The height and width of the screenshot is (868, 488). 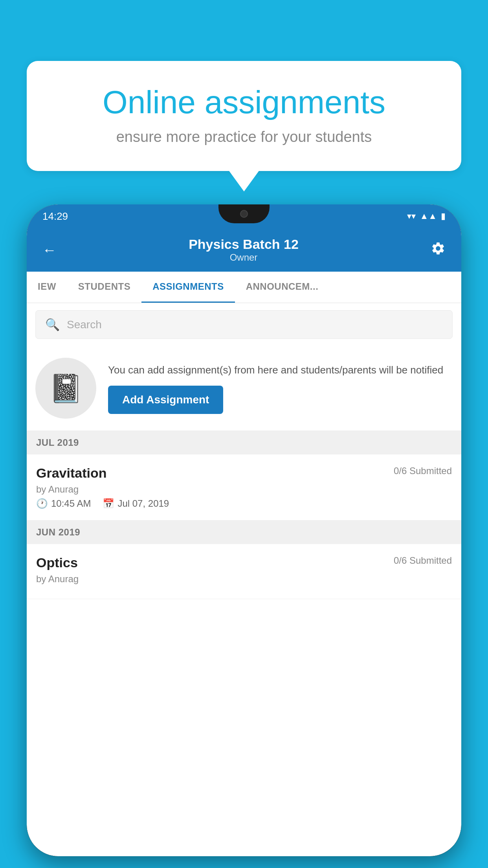 I want to click on signal-icon: ▲▲, so click(x=428, y=216).